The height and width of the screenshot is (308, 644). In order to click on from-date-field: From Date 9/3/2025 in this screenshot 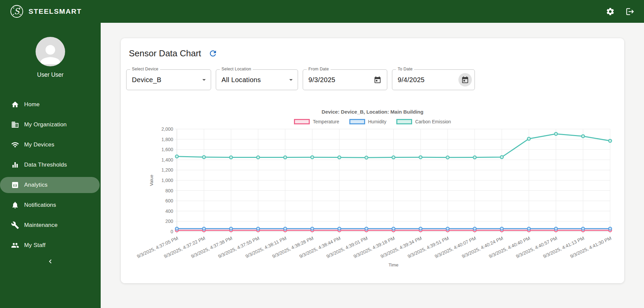, I will do `click(345, 80)`.